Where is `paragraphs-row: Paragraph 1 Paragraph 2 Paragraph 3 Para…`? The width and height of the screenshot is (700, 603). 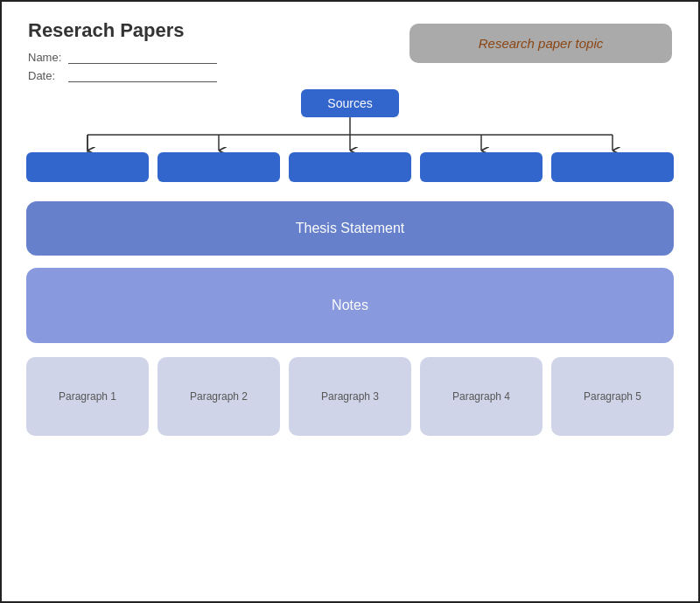
paragraphs-row: Paragraph 1 Paragraph 2 Paragraph 3 Para… is located at coordinates (350, 396).